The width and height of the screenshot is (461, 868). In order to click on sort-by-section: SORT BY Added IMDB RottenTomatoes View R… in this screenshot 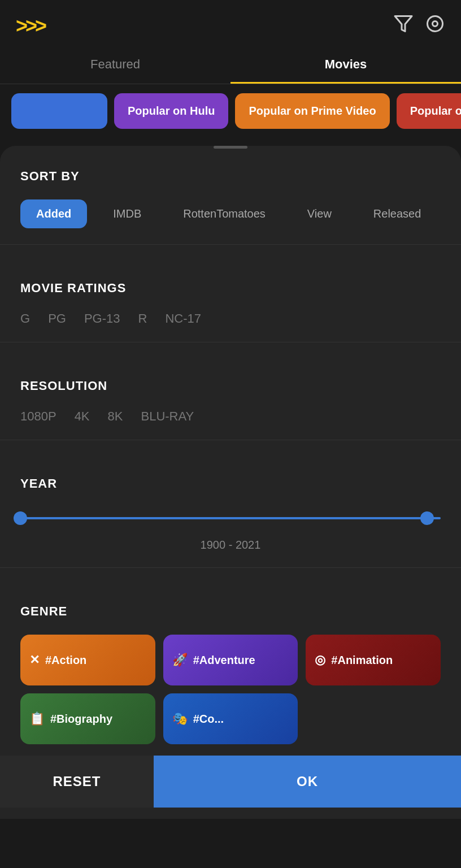, I will do `click(230, 189)`.